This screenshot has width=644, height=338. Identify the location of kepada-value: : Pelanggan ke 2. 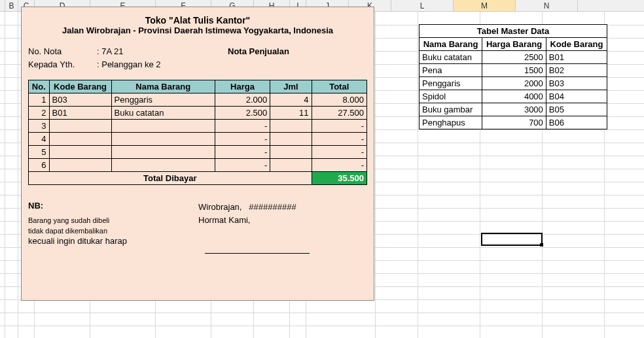
(149, 64).